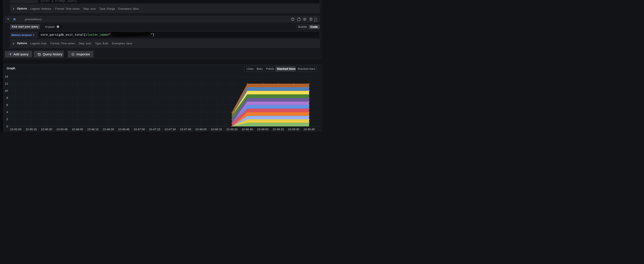 The height and width of the screenshot is (264, 644). Describe the element at coordinates (247, 129) in the screenshot. I see `svg-text: 10:48:45` at that location.